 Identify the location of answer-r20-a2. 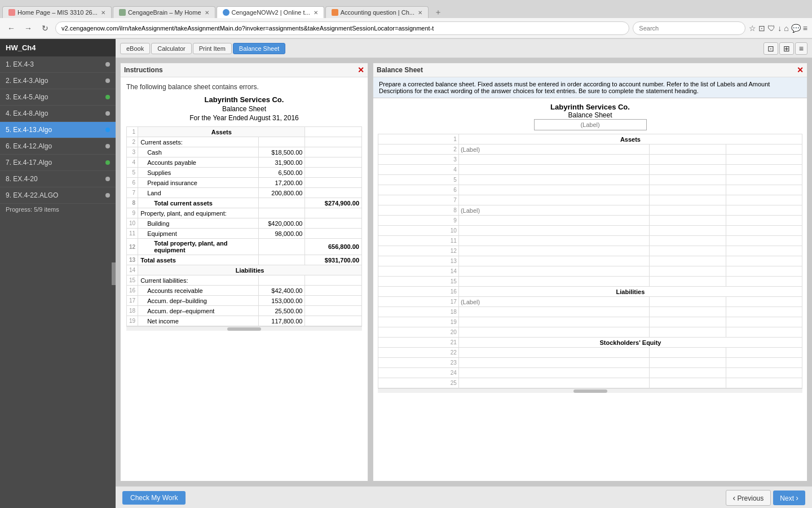
(764, 332).